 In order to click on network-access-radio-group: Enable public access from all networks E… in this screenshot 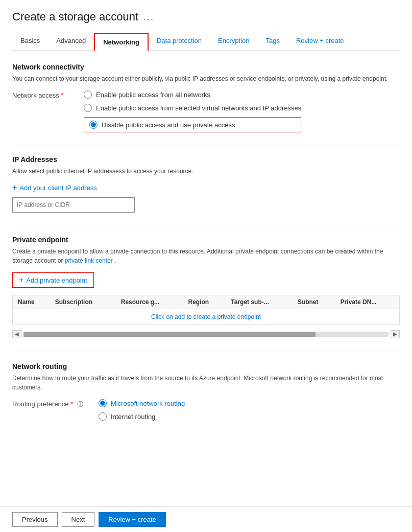, I will do `click(192, 111)`.